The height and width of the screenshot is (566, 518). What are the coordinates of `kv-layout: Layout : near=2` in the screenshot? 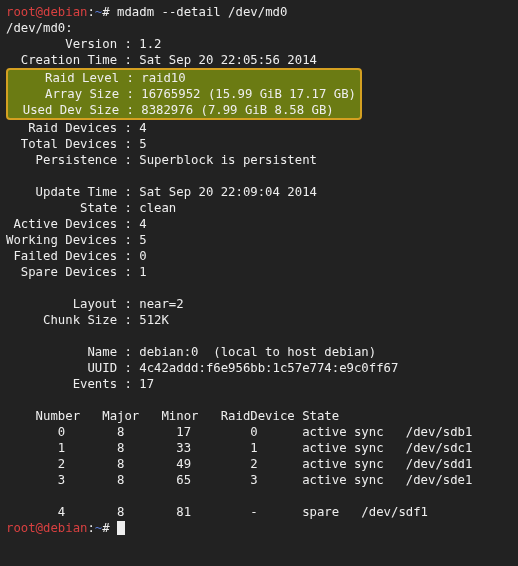 It's located at (95, 304).